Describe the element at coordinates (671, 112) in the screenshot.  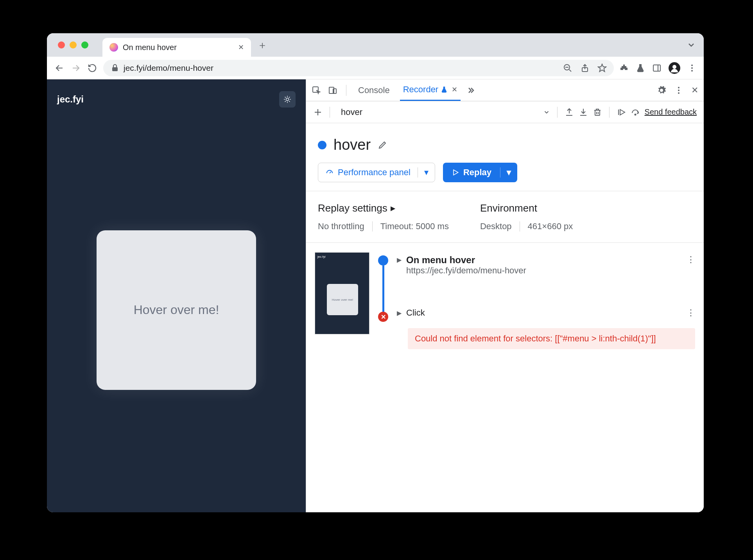
I see `send-feedback-link: Send feedback` at that location.